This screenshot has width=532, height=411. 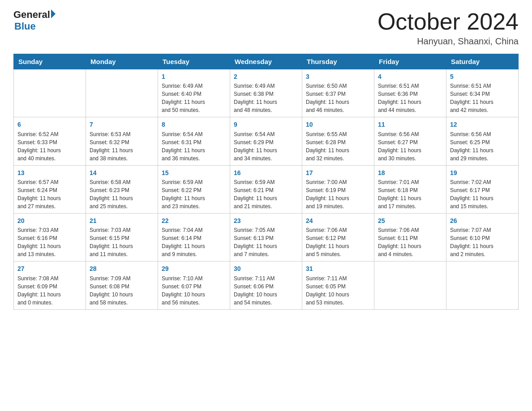 I want to click on location-title: Hanyuan, Shaanxi, China, so click(x=448, y=41).